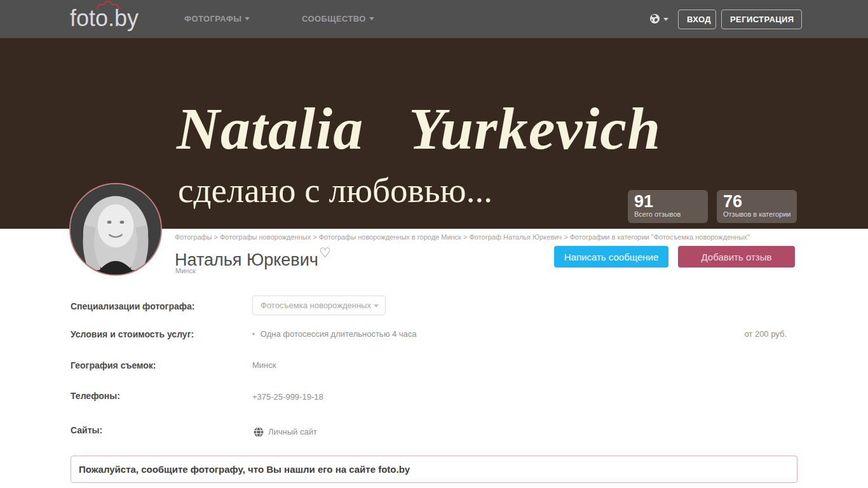 This screenshot has height=488, width=868. What do you see at coordinates (95, 396) in the screenshot?
I see `phones-label: Телефоны:` at bounding box center [95, 396].